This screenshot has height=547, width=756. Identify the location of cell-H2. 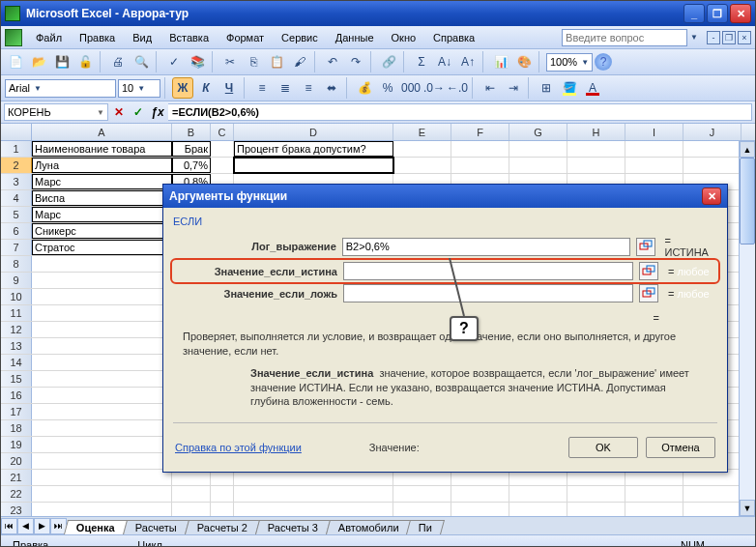
(596, 165).